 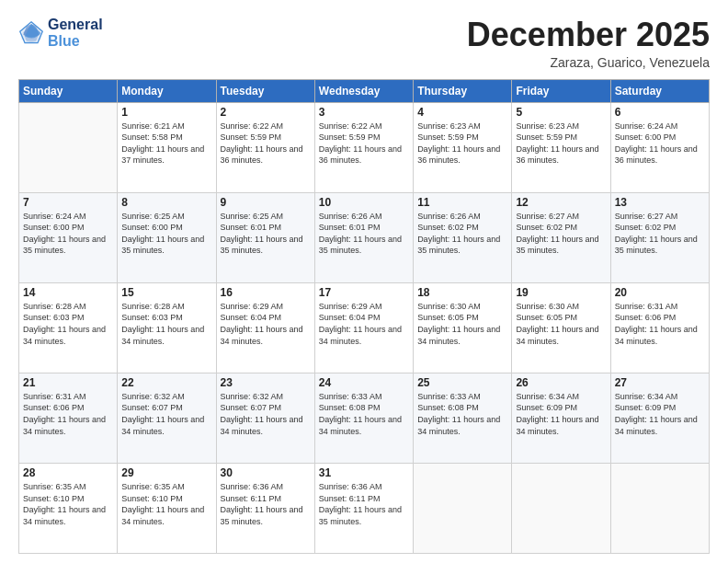 What do you see at coordinates (364, 43) in the screenshot?
I see `header: General Blue December 2025 Zaraza, Guari…` at bounding box center [364, 43].